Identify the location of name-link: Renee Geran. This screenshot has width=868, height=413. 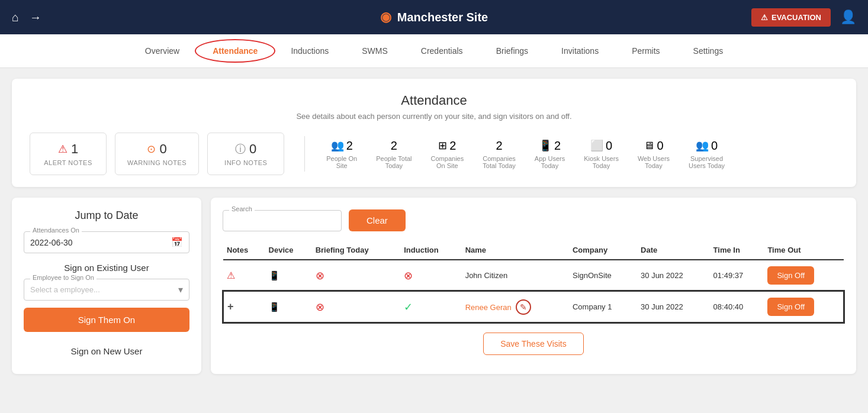
(488, 308).